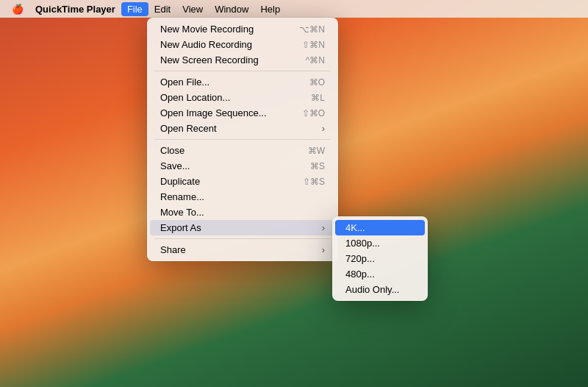 Image resolution: width=588 pixels, height=387 pixels. I want to click on menu-item-open-location: Open Location... ⌘L, so click(243, 97).